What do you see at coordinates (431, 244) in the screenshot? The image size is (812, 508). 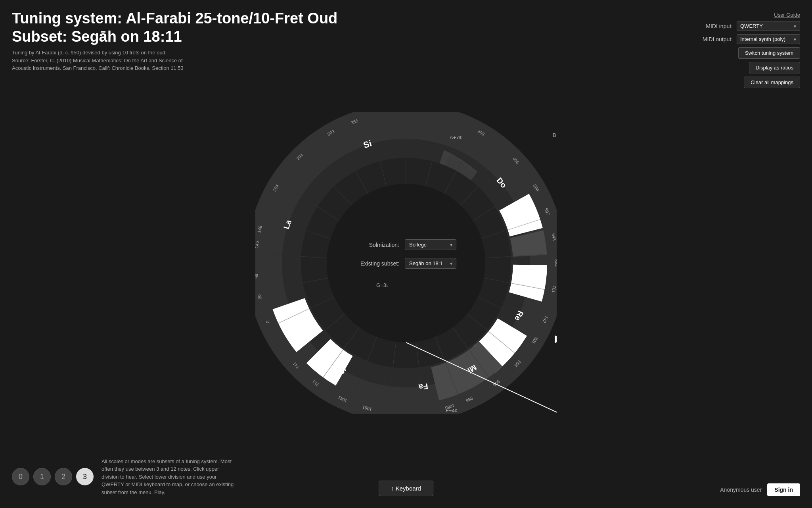 I see `solmization-select: Solfege` at bounding box center [431, 244].